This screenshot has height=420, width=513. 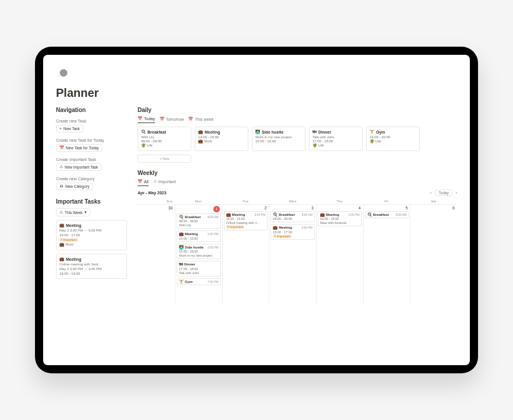 What do you see at coordinates (82, 148) in the screenshot?
I see `new-task-today-button-label: New Task for Today` at bounding box center [82, 148].